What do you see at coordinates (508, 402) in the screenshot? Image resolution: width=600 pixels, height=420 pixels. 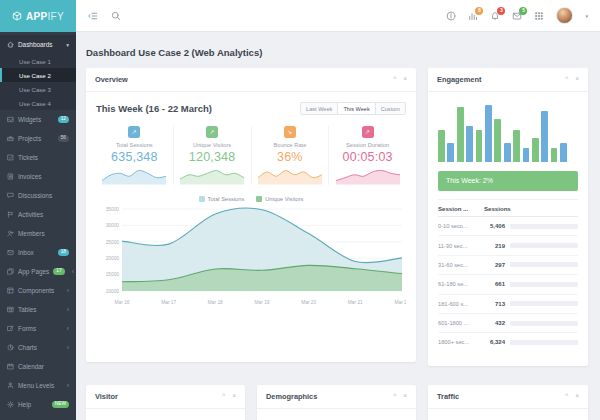 I see `traffic-panel: Traffic ^ ×` at bounding box center [508, 402].